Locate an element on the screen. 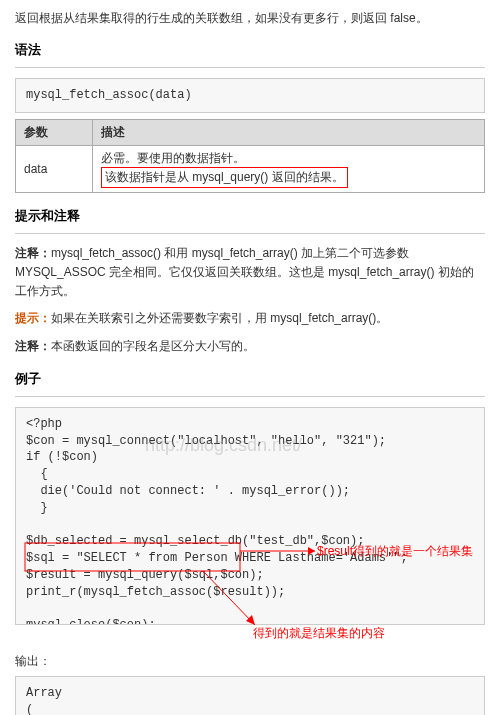 The width and height of the screenshot is (500, 715). table-row: data 必需。要使用的数据指针。 该数据指针是从 mysql_query() … is located at coordinates (250, 168).